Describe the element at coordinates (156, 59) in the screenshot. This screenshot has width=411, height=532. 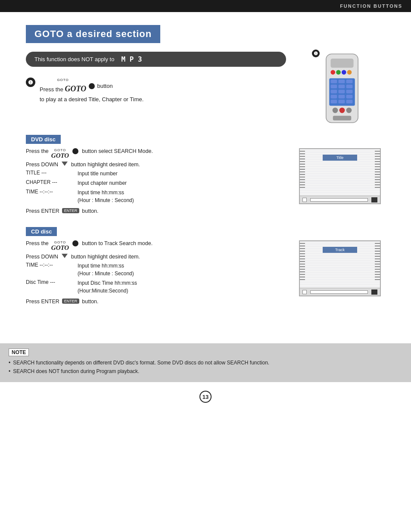
I see `mp3-notice: This function does NOT apply to M P 3` at that location.